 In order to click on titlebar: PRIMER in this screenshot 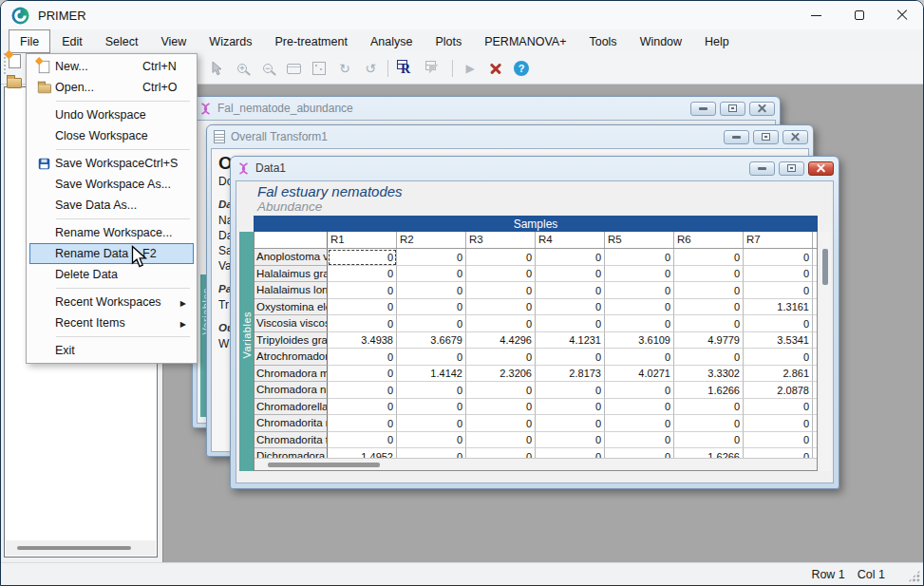, I will do `click(462, 15)`.